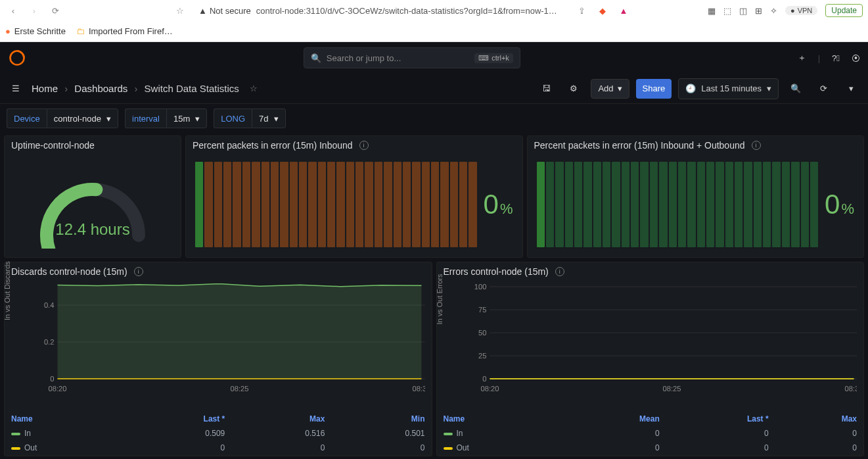  Describe the element at coordinates (712, 11) in the screenshot. I see `ext-icon: ▦` at that location.